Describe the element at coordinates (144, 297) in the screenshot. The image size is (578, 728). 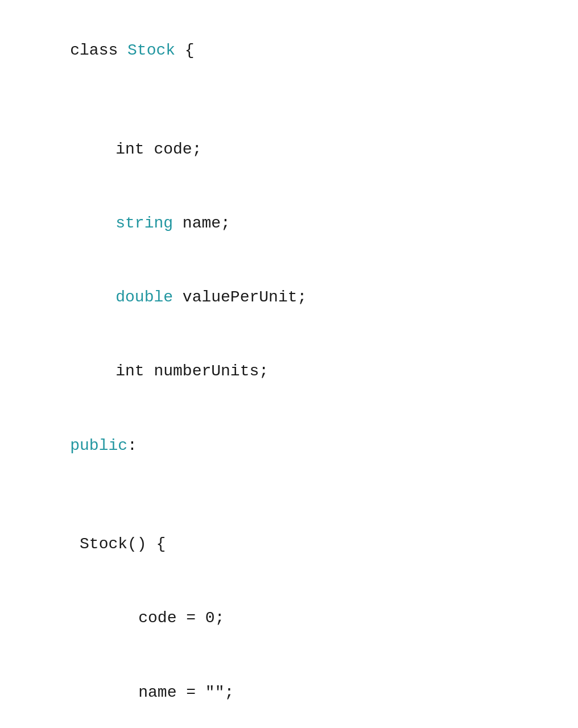
I see `keyword-double: double` at that location.